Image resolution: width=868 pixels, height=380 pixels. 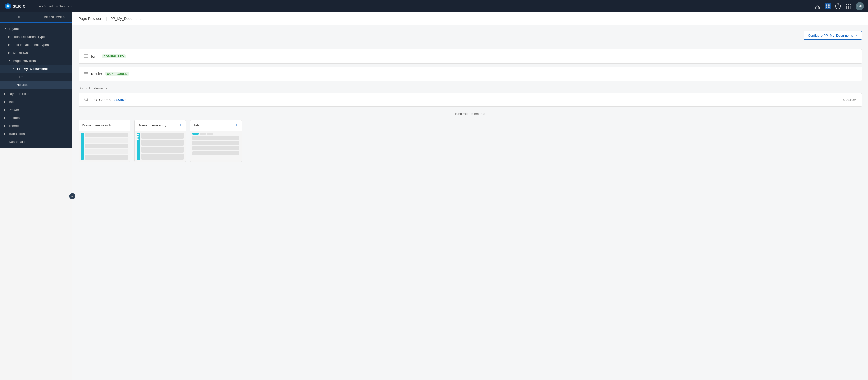 I want to click on sidebar-item-workflows: ▶ Workflows, so click(x=36, y=53).